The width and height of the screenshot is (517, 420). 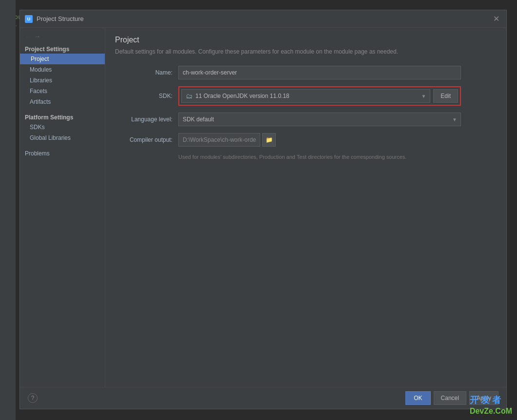 I want to click on sdk-value-text: 11 Oracle OpenJDK version 11.0.18, so click(x=307, y=96).